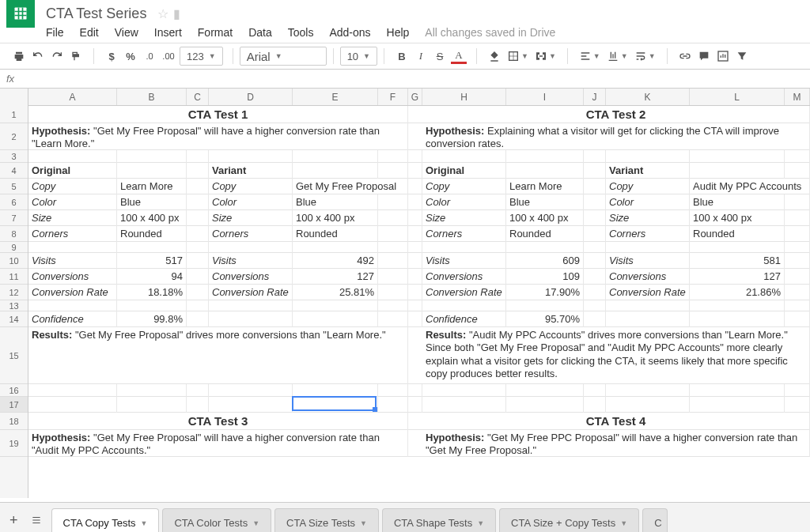 The image size is (810, 532). Describe the element at coordinates (198, 405) in the screenshot. I see `cell-C17` at that location.